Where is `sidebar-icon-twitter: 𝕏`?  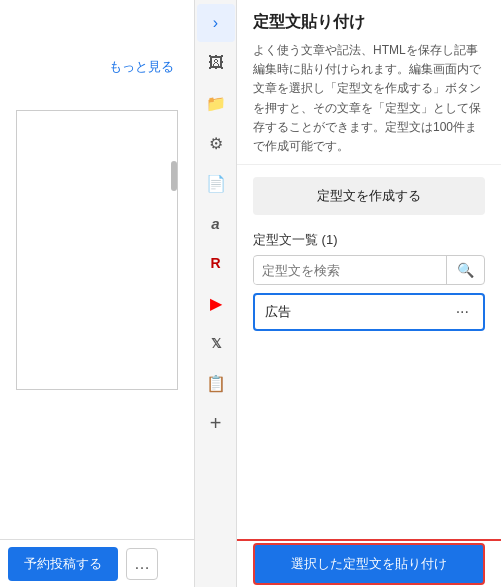
sidebar-icon-twitter: 𝕏 is located at coordinates (216, 343).